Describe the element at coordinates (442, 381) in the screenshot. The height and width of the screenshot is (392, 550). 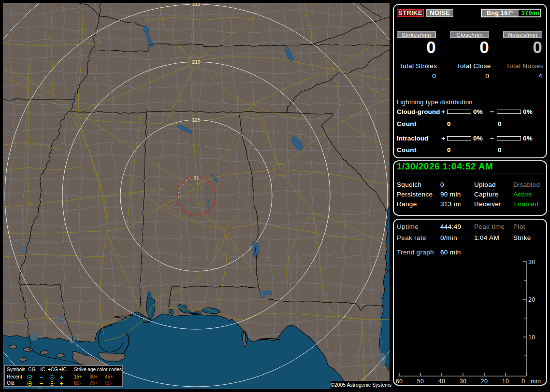
I see `svg-text: 40` at that location.